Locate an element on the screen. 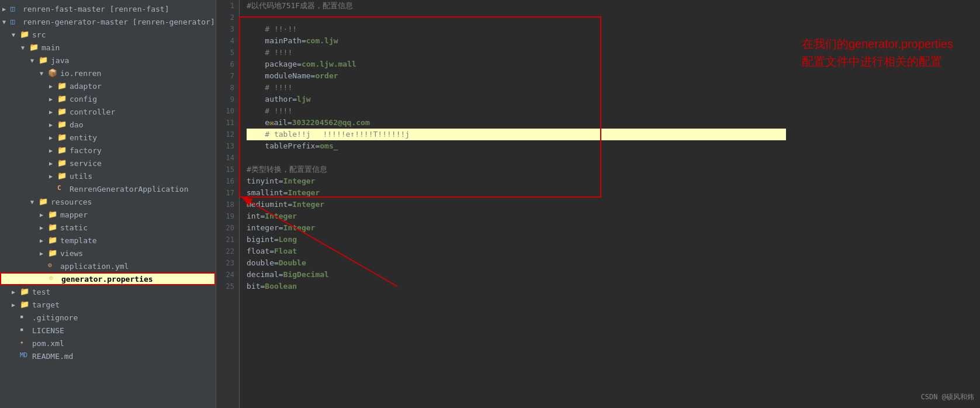 This screenshot has height=408, width=980. tree-label: template is located at coordinates (78, 241).